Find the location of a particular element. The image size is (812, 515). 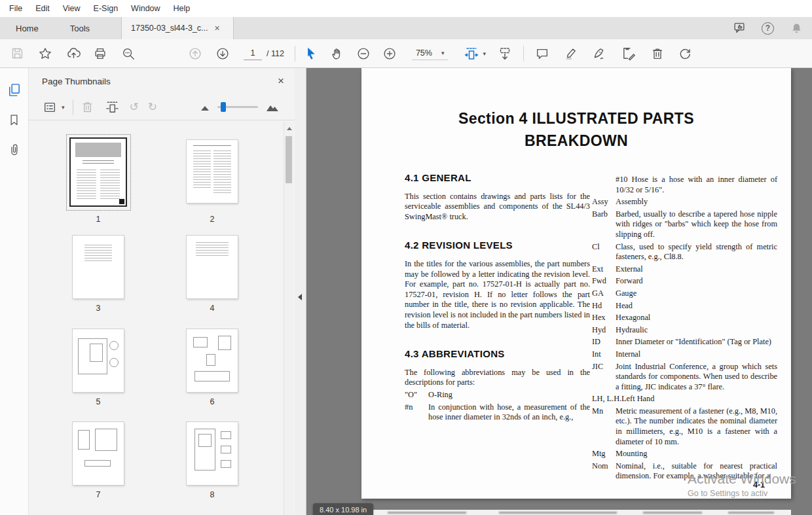

tab-home: Home is located at coordinates (28, 28).